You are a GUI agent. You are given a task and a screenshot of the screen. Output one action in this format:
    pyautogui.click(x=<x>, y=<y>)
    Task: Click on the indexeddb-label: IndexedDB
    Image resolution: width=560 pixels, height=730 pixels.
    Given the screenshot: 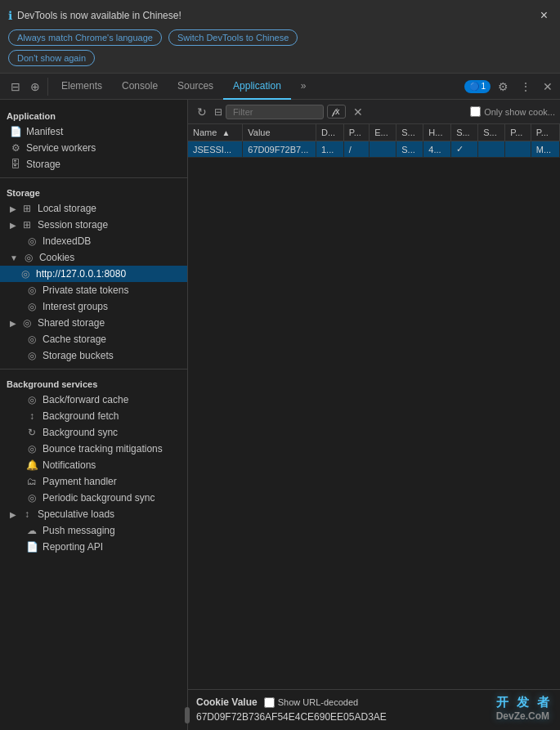 What is the action you would take?
    pyautogui.click(x=67, y=241)
    